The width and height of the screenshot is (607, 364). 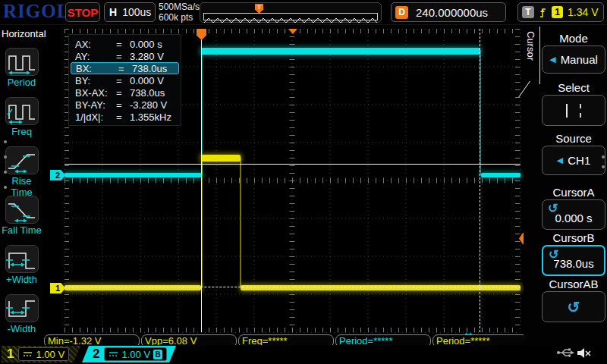 What do you see at coordinates (21, 314) in the screenshot?
I see `measure-item-neg-width: -Width` at bounding box center [21, 314].